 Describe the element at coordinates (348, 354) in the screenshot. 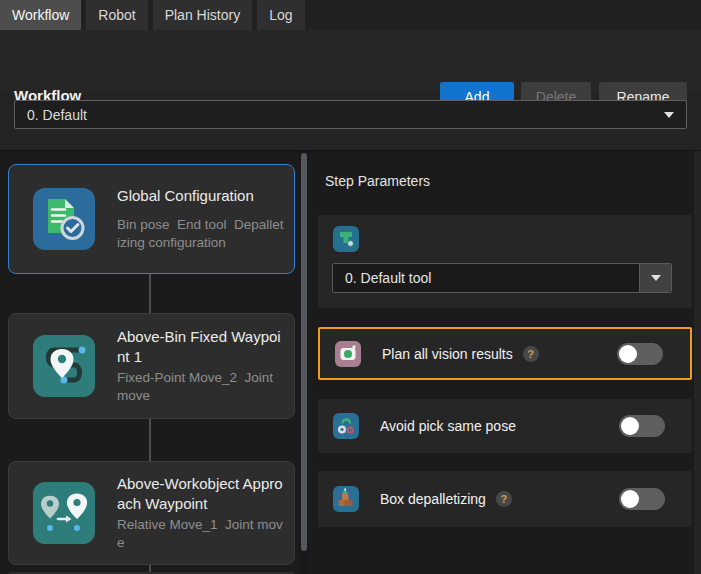

I see `vision-result-icon` at that location.